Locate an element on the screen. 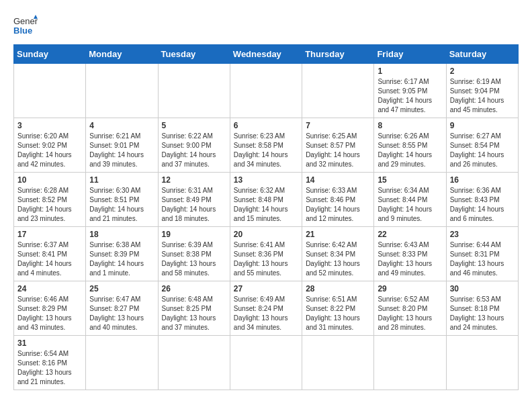 The height and width of the screenshot is (411, 532). day-info: Sunrise: 6:49 AM Sunset: 8:24 PM Dayligh… is located at coordinates (266, 314).